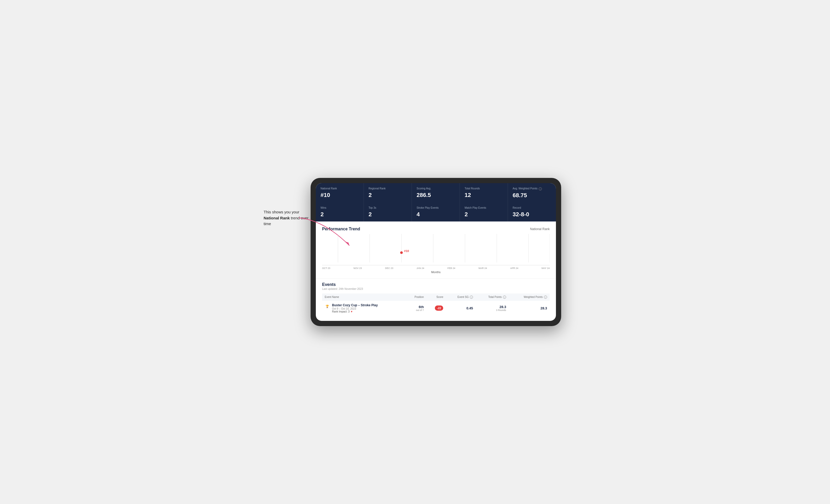  What do you see at coordinates (540, 189) in the screenshot?
I see `avg-weighted-info-icon: i` at bounding box center [540, 189].